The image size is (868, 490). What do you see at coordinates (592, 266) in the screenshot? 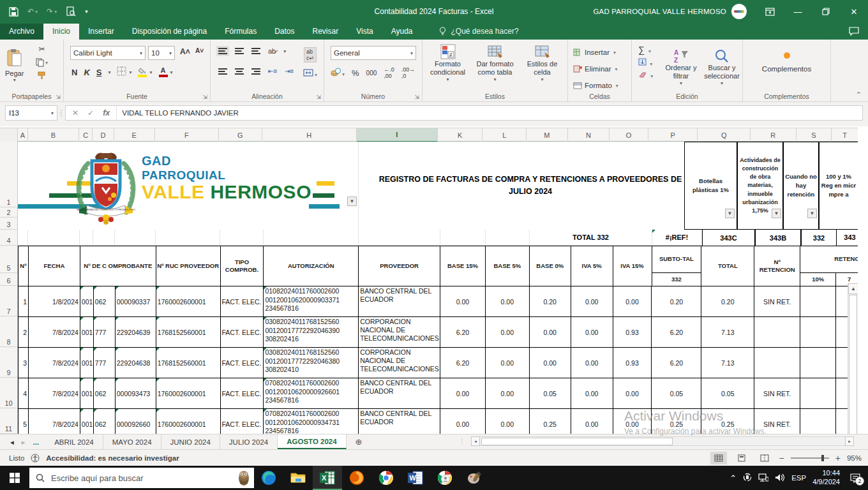
I see `th-iva5: IVA 5%` at bounding box center [592, 266].